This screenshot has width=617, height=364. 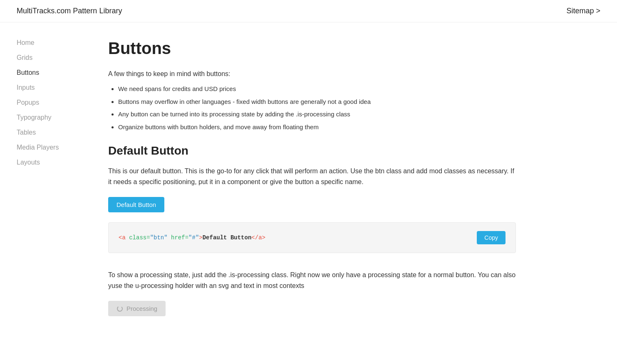 I want to click on code-attr-class: class=, so click(x=139, y=238).